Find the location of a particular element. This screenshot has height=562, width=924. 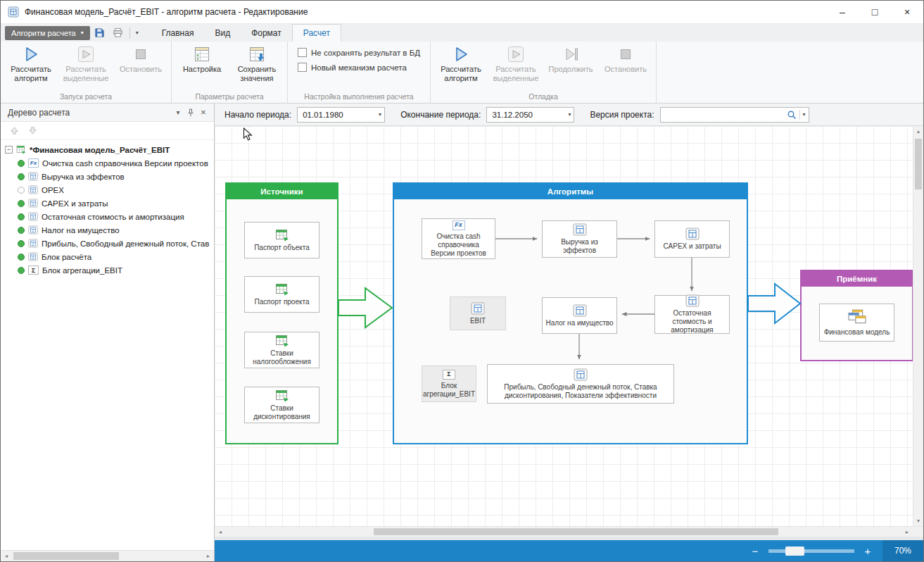

period-start-combo: 01.01.1980 ▾ is located at coordinates (341, 115).